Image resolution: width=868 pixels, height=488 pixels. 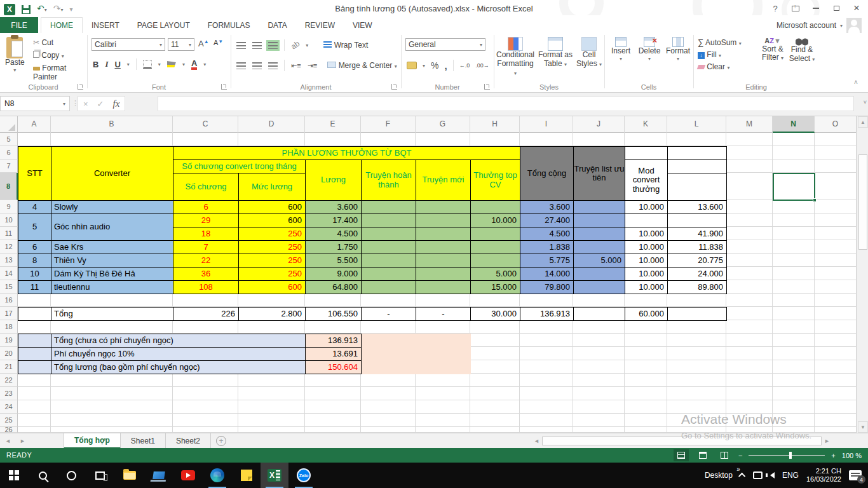 What do you see at coordinates (112, 287) in the screenshot?
I see `cell-B15: tieutiennu` at bounding box center [112, 287].